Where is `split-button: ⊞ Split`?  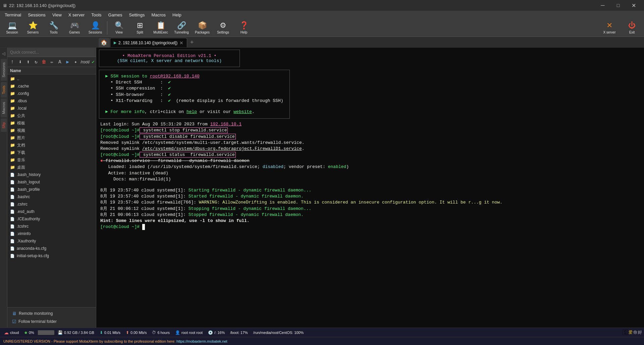 split-button: ⊞ Split is located at coordinates (140, 28).